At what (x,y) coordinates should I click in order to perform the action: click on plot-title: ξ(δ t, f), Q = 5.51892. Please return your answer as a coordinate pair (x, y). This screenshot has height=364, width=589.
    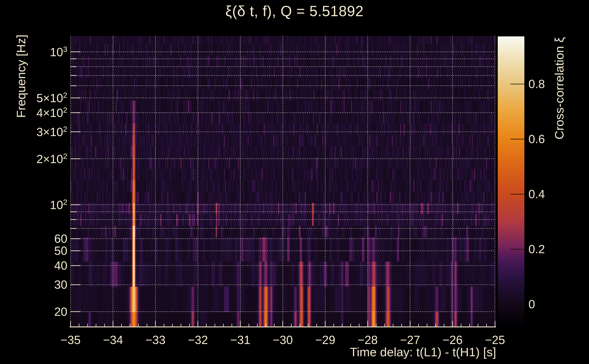
    Looking at the image, I should click on (294, 11).